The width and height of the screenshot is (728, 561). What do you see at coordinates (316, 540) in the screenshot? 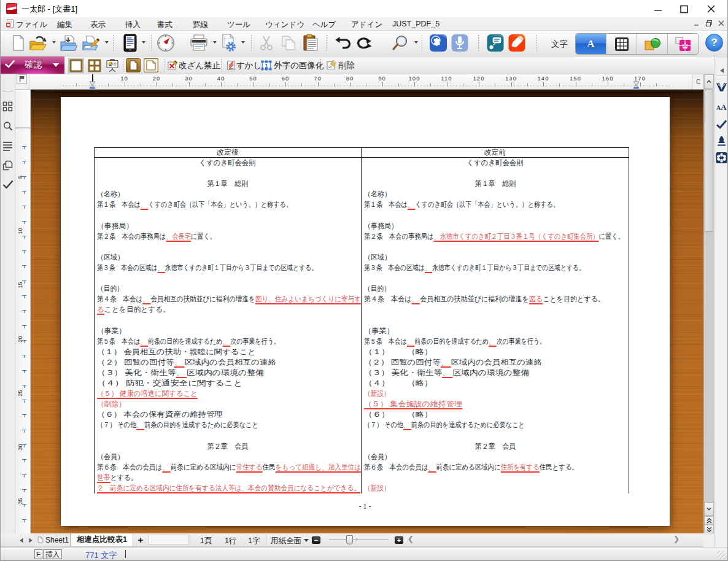
I see `zoom-out-button: −` at bounding box center [316, 540].